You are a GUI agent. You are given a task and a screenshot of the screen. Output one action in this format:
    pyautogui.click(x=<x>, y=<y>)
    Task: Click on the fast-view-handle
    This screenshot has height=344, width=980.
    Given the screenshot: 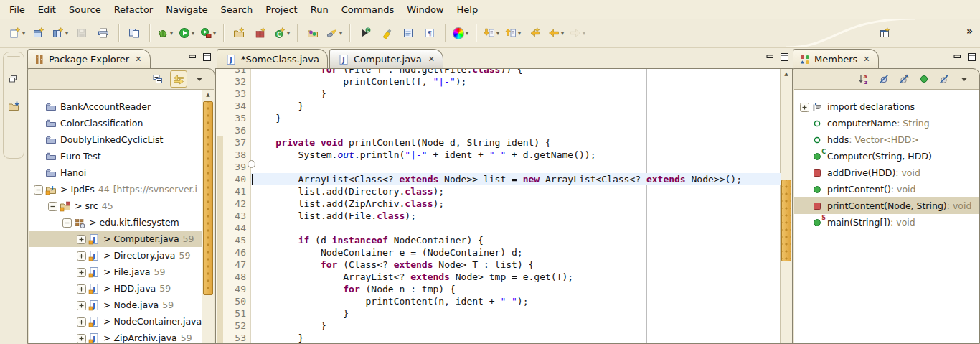 What is the action you would take?
    pyautogui.click(x=14, y=57)
    